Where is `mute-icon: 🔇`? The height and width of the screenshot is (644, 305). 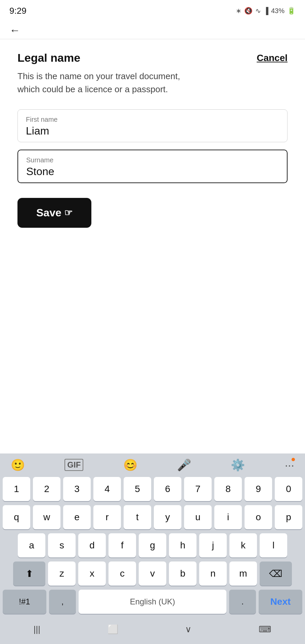 mute-icon: 🔇 is located at coordinates (249, 11).